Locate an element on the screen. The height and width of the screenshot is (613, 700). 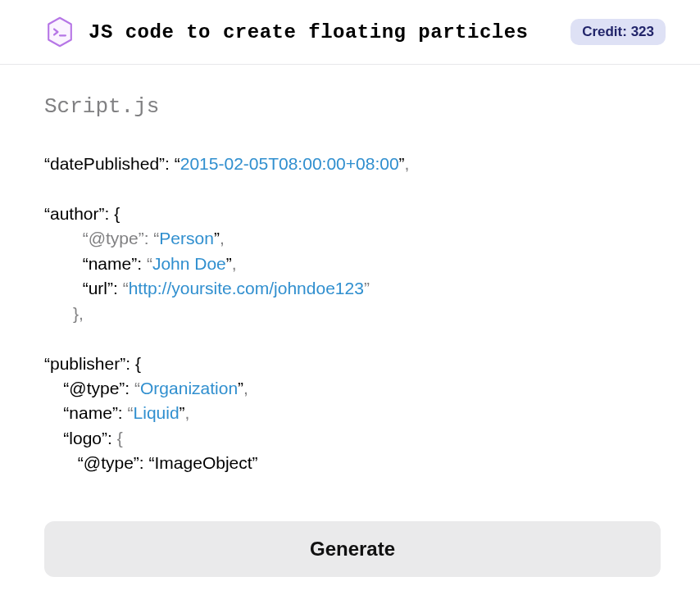
credit-badge: Credit: 323 is located at coordinates (618, 32).